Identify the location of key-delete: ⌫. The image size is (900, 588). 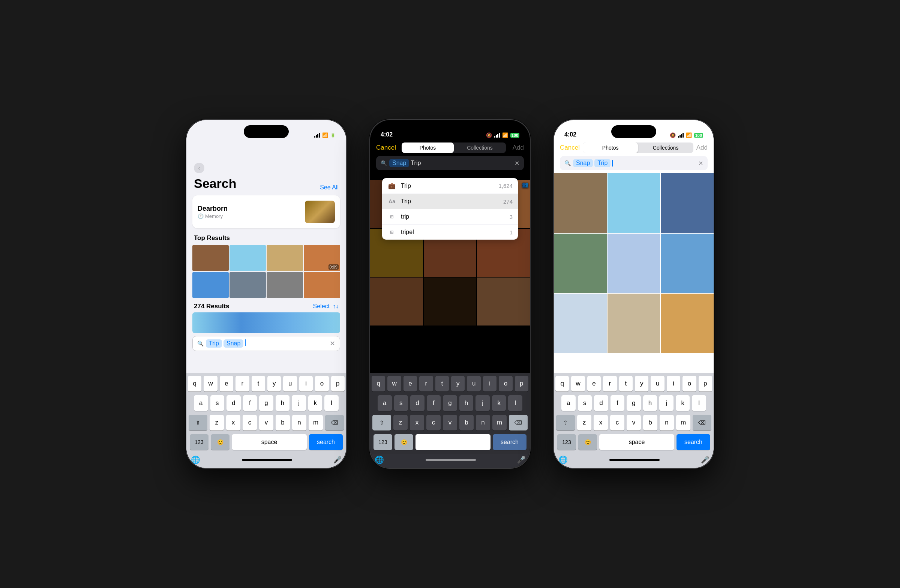
(334, 423).